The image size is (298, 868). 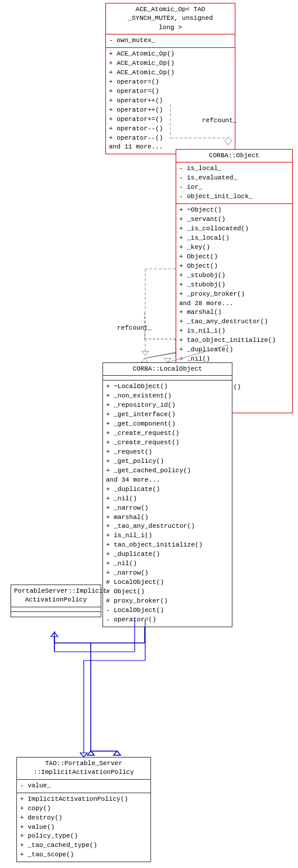 I want to click on corba-local-box: CORBA::LocalObject + ~LocalObject() + _n…, so click(x=167, y=494).